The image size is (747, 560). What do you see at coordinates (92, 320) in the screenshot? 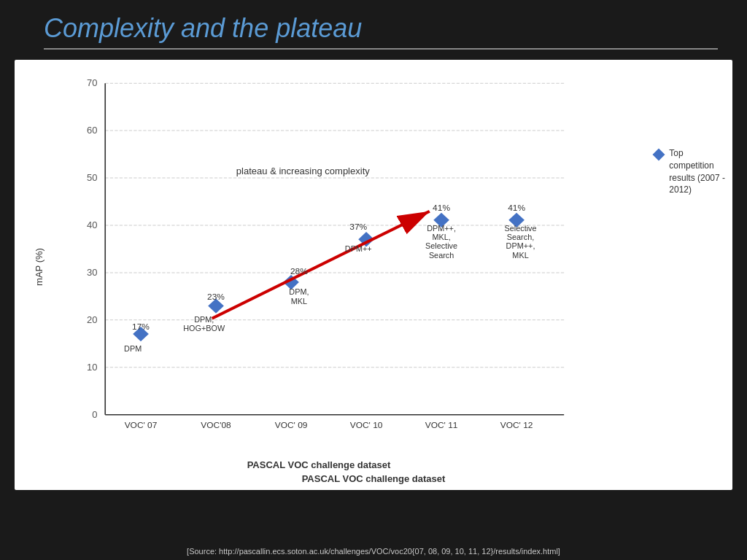
I see `svg-text: 20` at bounding box center [92, 320].